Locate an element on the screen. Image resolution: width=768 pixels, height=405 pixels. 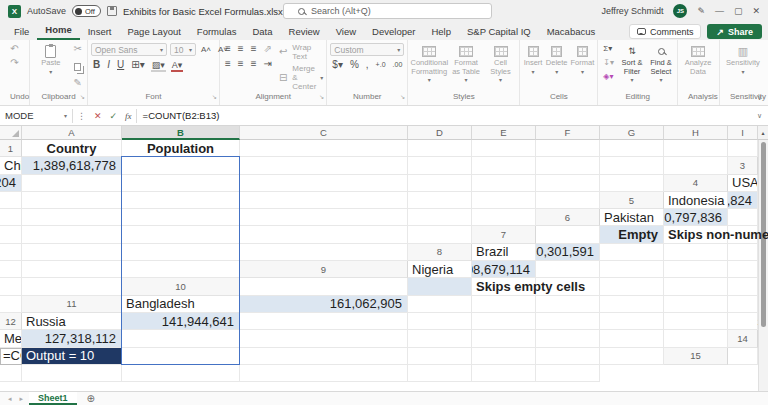
tab-page-layout: Page Layout is located at coordinates (154, 32).